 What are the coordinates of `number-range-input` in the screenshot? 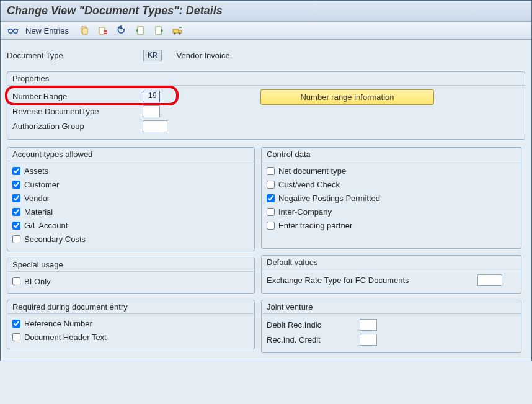 It's located at (151, 97).